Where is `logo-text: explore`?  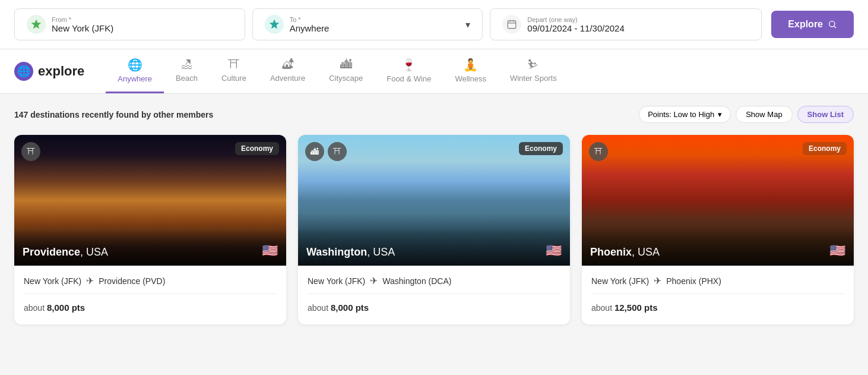 logo-text: explore is located at coordinates (61, 71).